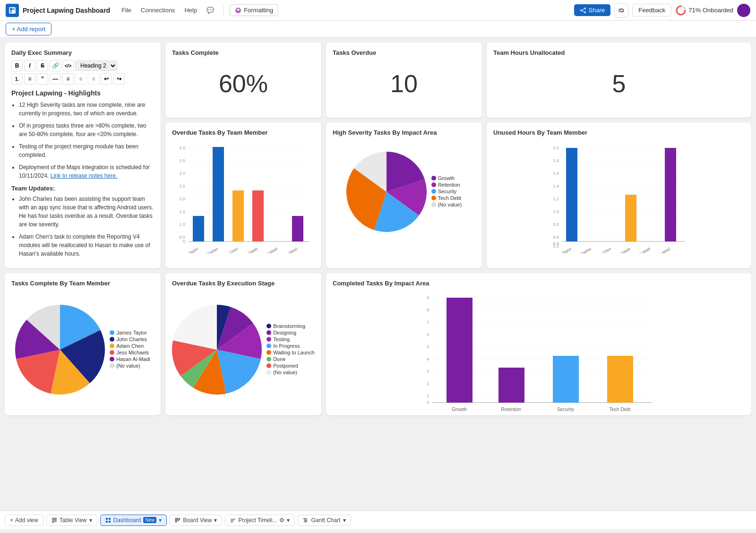  I want to click on exec-summary-card: Daily Exec Summary B I S 🔗 </> Heading 2…, so click(83, 155).